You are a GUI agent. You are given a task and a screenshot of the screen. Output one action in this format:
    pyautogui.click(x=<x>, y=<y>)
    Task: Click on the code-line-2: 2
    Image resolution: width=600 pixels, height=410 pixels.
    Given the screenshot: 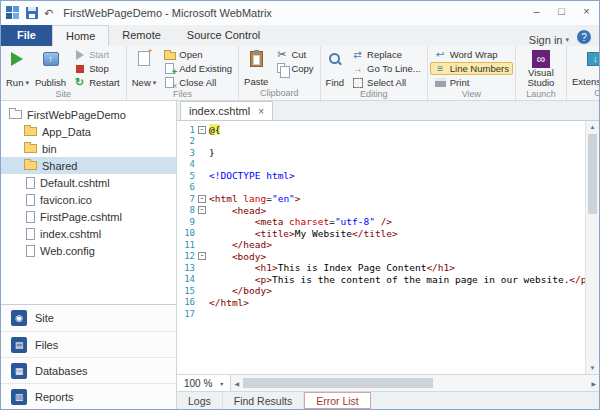 What is the action you would take?
    pyautogui.click(x=381, y=142)
    